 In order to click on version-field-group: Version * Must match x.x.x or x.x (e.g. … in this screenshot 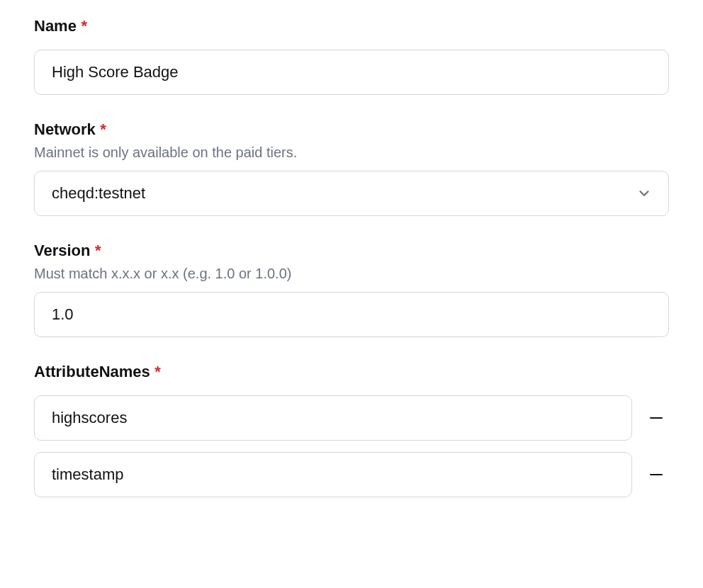, I will do `click(352, 289)`.